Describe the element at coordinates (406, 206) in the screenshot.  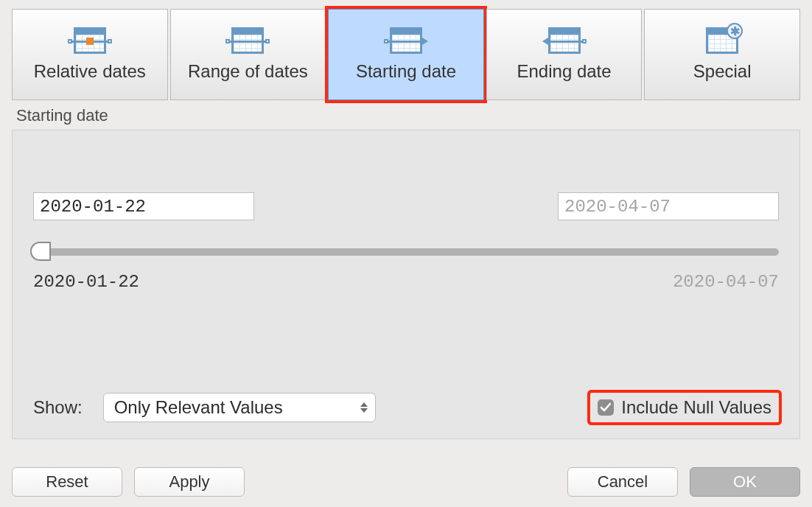
I see `date-inputs-row` at that location.